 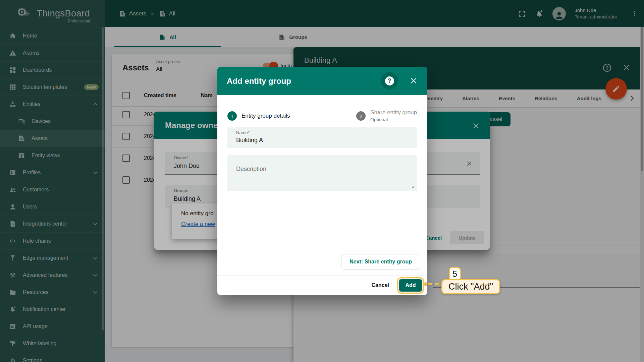 I want to click on step-1-label: Entity group details, so click(x=266, y=116).